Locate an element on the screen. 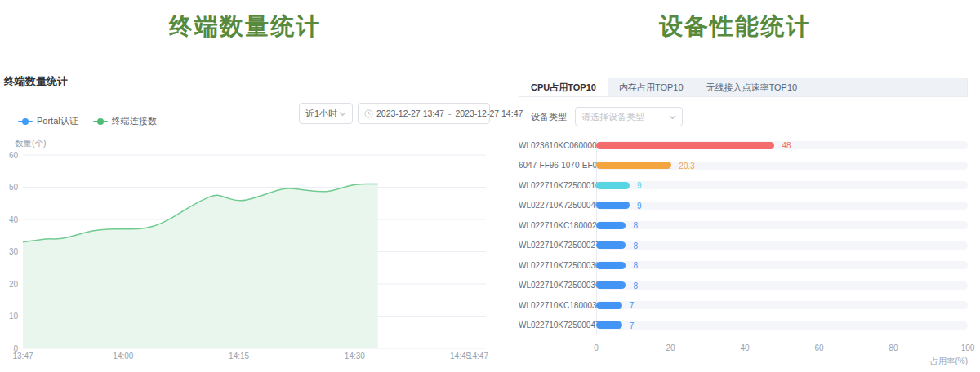 This screenshot has width=980, height=372. right-panel-heading: 设备性能统计 is located at coordinates (735, 27).